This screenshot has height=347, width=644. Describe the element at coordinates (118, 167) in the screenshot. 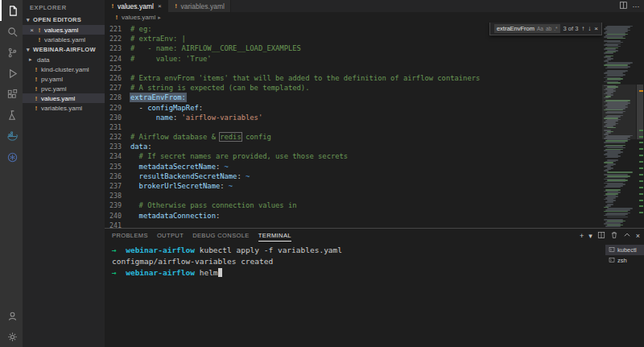

I see `line-number: 235` at that location.